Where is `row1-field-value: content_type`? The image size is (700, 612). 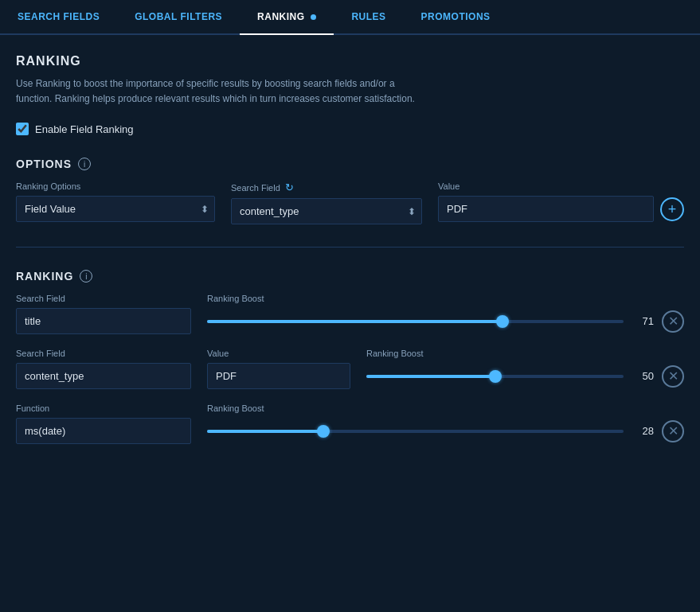 row1-field-value: content_type is located at coordinates (104, 376).